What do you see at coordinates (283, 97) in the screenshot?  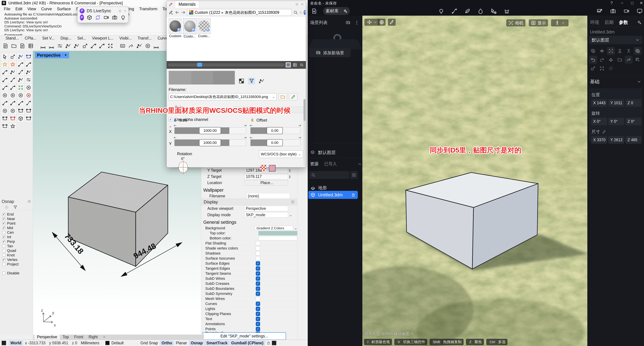 I see `browse-folder-button` at bounding box center [283, 97].